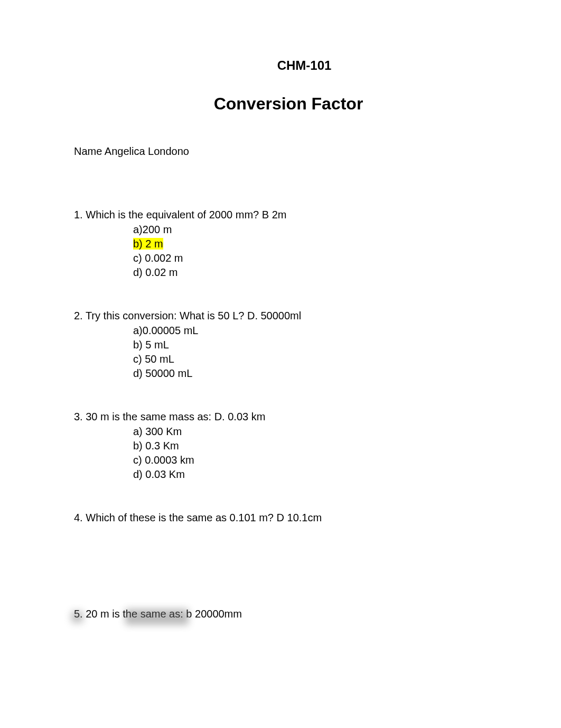 This screenshot has height=728, width=561. What do you see at coordinates (310, 460) in the screenshot?
I see `option-c: c) 0.0003 km` at bounding box center [310, 460].